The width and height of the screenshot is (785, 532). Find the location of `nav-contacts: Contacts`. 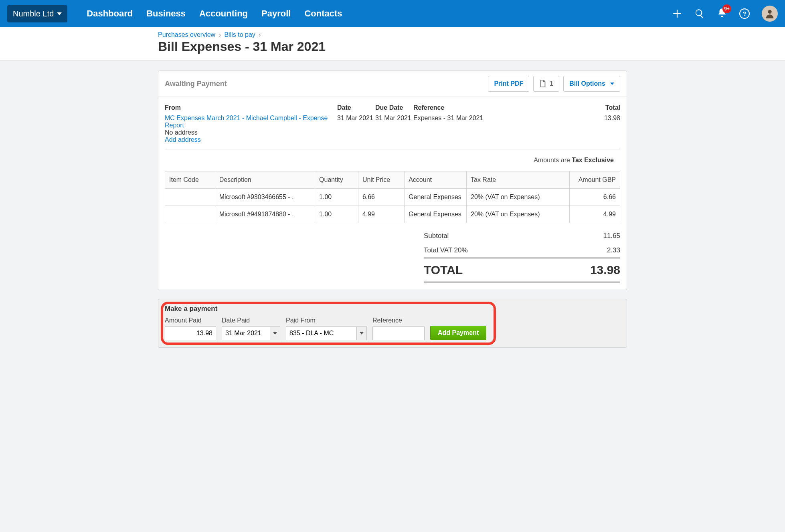

nav-contacts: Contacts is located at coordinates (323, 14).